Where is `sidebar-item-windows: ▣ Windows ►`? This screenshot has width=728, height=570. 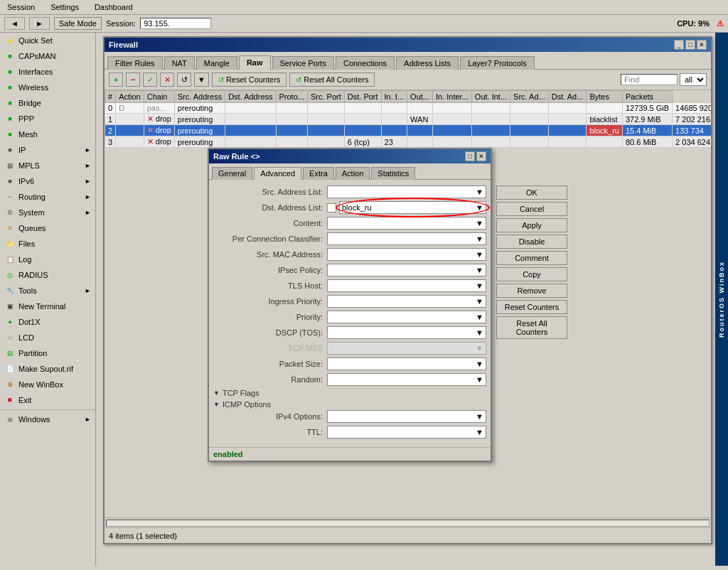 sidebar-item-windows: ▣ Windows ► is located at coordinates (48, 419).